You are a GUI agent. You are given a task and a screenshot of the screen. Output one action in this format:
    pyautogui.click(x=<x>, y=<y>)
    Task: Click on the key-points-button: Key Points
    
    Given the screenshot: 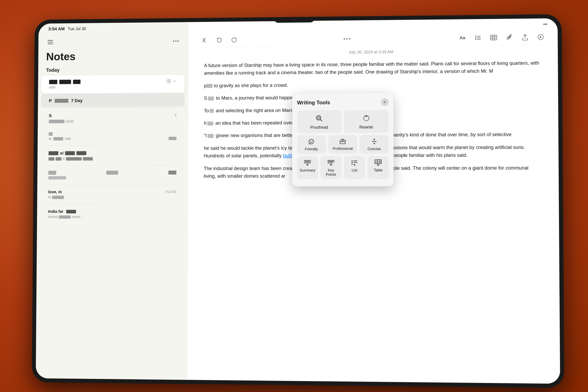 What is the action you would take?
    pyautogui.click(x=331, y=168)
    